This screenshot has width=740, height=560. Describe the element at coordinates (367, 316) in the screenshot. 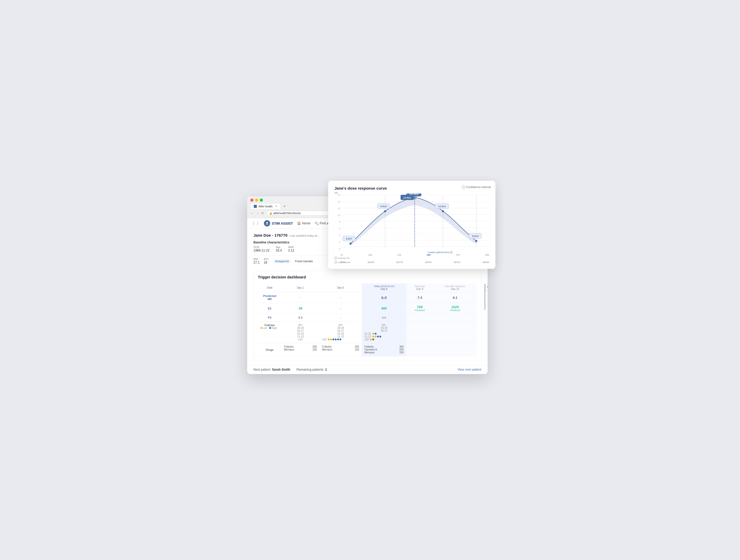

I see `trigger-section: Trigger decision dashboard Date Day 1 Da…` at that location.